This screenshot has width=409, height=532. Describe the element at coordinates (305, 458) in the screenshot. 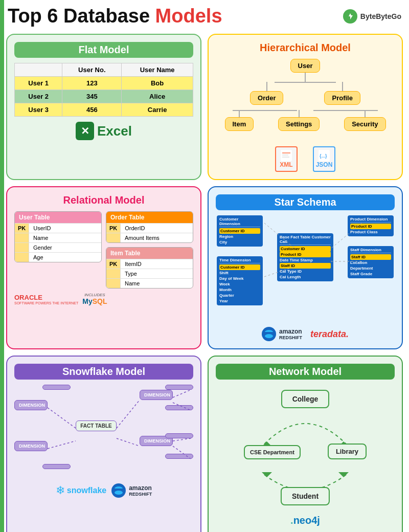

I see `network-diagram: College CSE Department Library` at that location.